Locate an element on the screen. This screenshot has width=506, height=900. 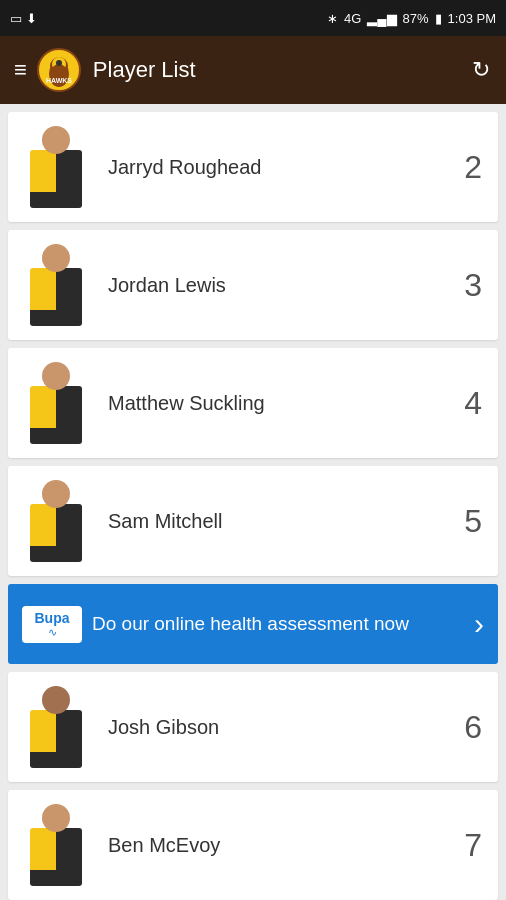
player-card: Matthew Suckling 4 is located at coordinates (253, 403).